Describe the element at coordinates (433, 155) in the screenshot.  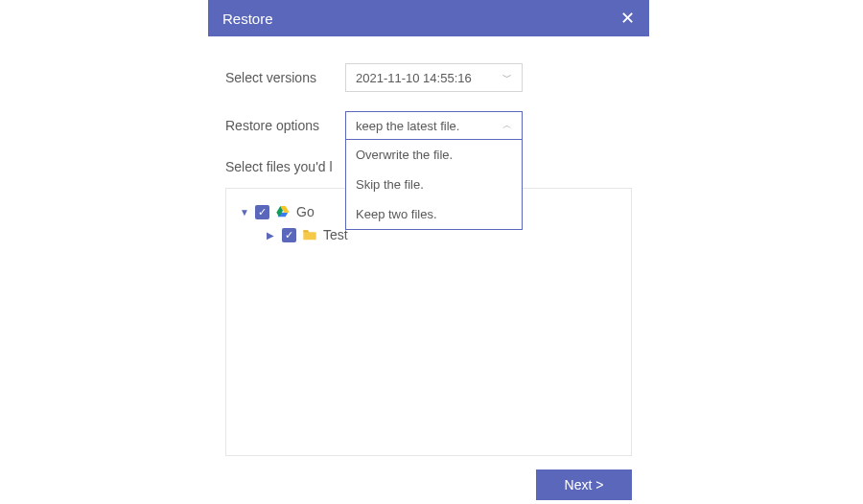
I see `dropdown-item-overwrite: Overwrite the file.` at that location.